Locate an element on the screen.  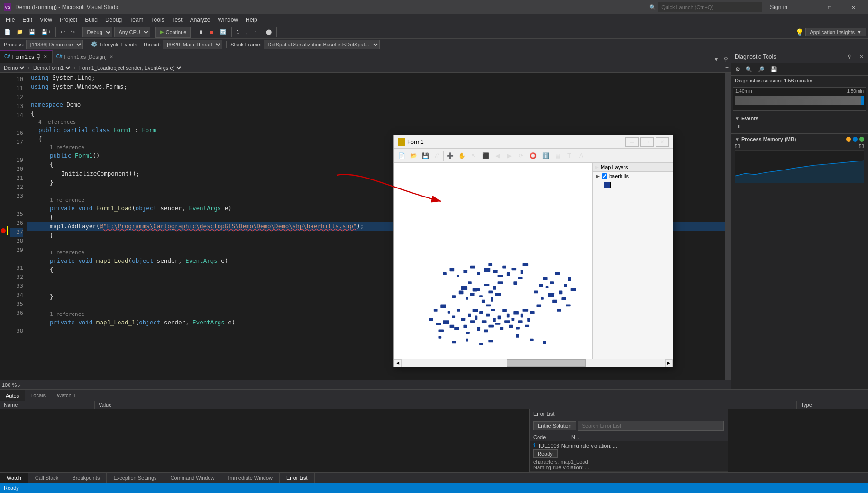
layer-baerhills-checkbox is located at coordinates (604, 176).